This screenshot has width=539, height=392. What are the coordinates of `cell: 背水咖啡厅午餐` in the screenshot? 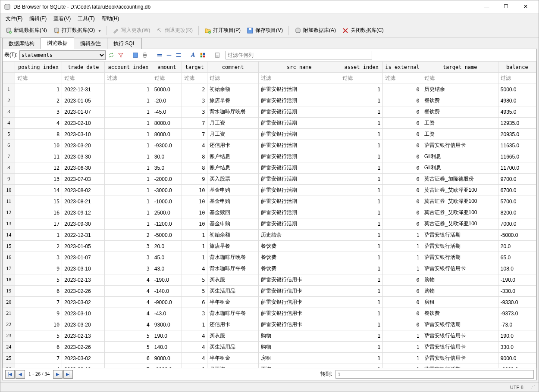 It's located at (233, 314).